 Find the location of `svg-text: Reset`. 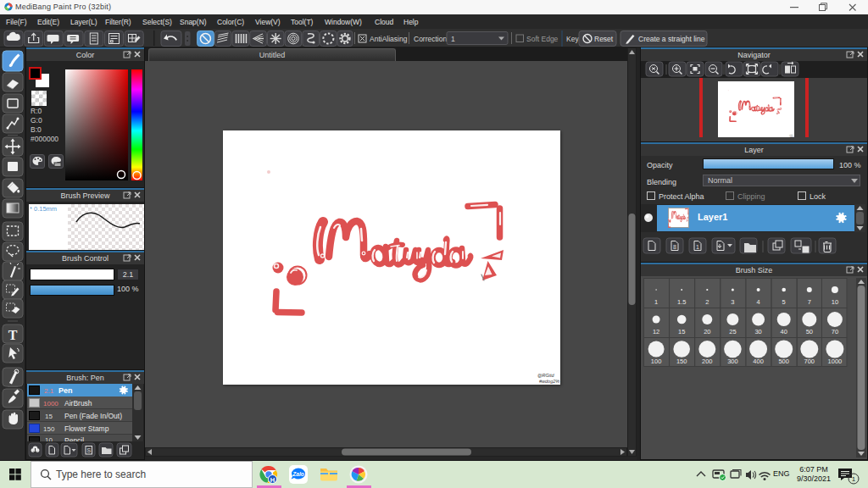

svg-text: Reset is located at coordinates (604, 39).